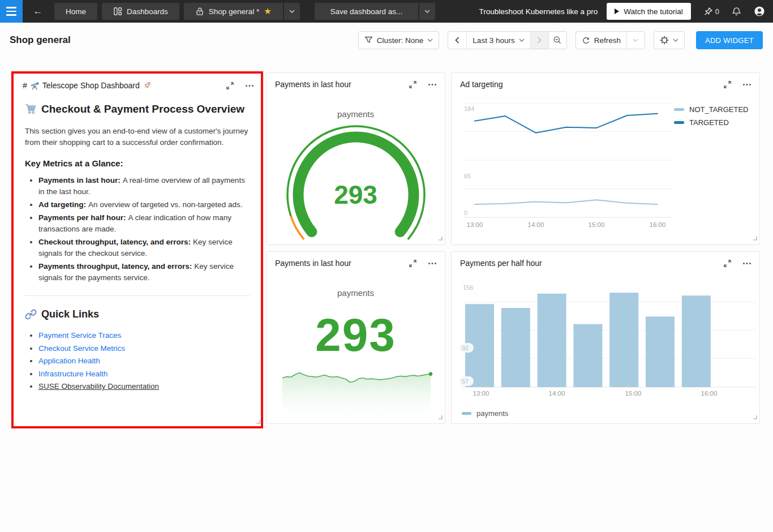 This screenshot has height=532, width=773. I want to click on chart-legend: NOT_TARGETED TARGETED, so click(711, 116).